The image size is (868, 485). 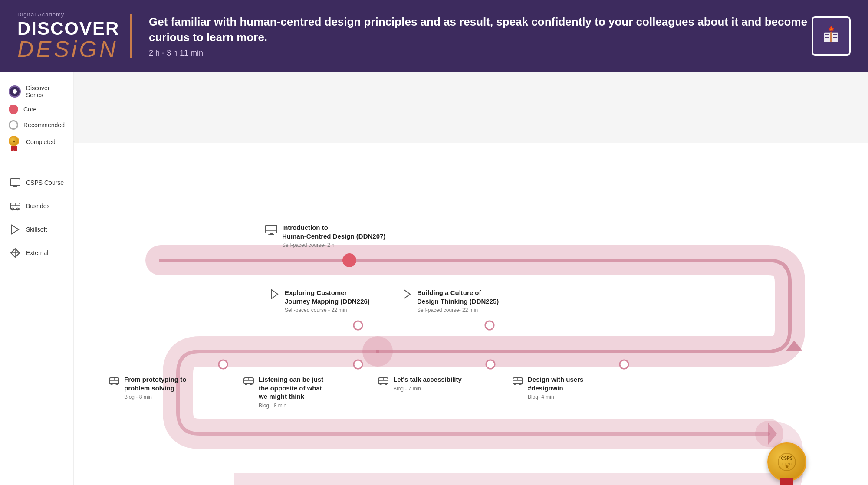 What do you see at coordinates (15, 229) in the screenshot?
I see `skillsoft-icon` at bounding box center [15, 229].